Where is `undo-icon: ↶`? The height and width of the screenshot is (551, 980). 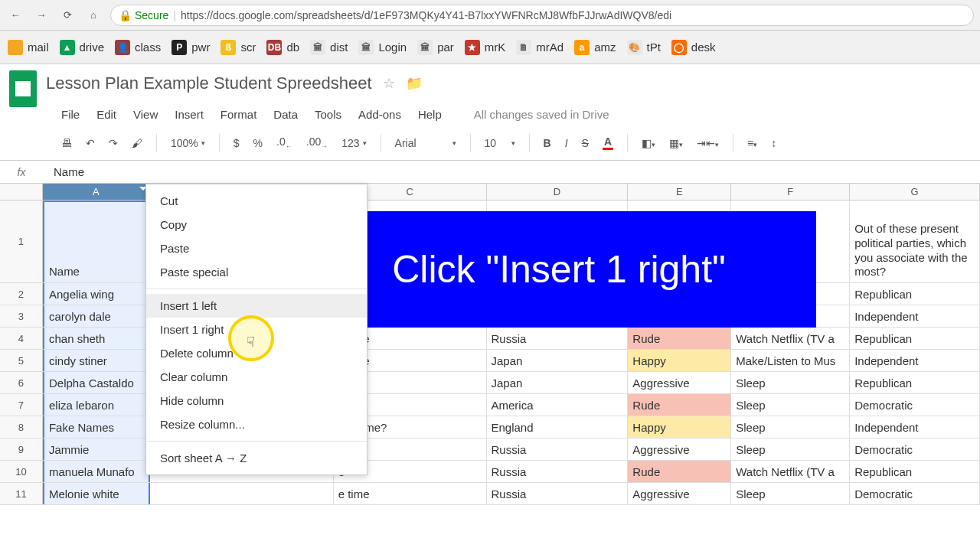 undo-icon: ↶ is located at coordinates (90, 143).